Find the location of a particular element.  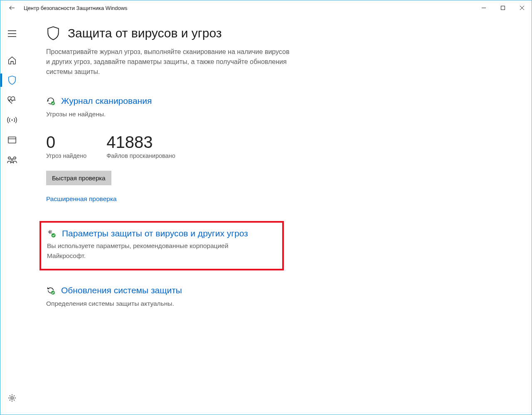

shield-icon is located at coordinates (12, 80).